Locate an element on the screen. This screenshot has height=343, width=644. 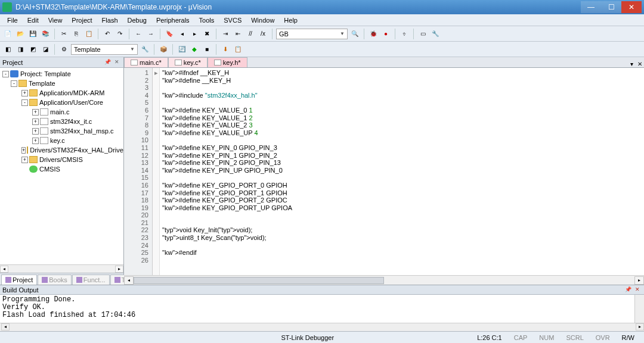
build-target-icon: 📦 is located at coordinates (163, 49).